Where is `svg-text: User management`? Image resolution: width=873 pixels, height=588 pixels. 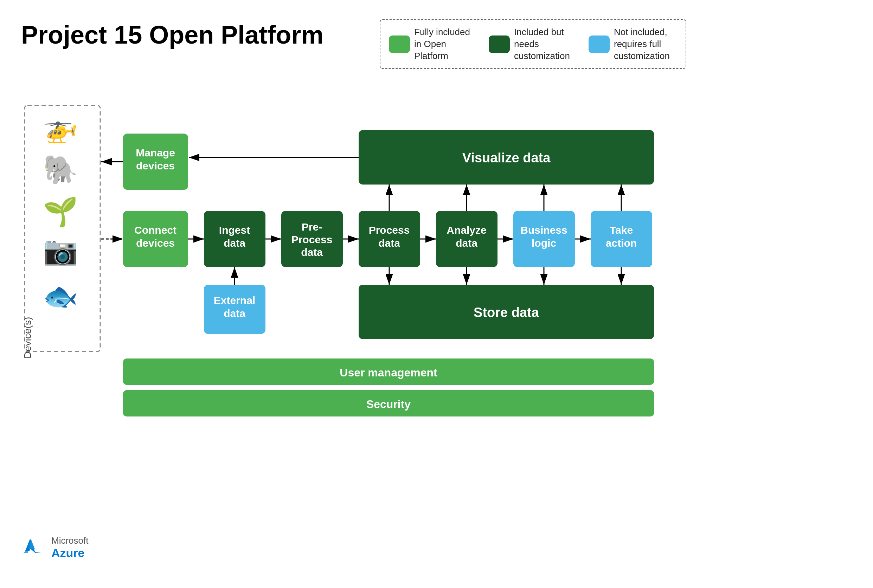 svg-text: User management is located at coordinates (389, 373).